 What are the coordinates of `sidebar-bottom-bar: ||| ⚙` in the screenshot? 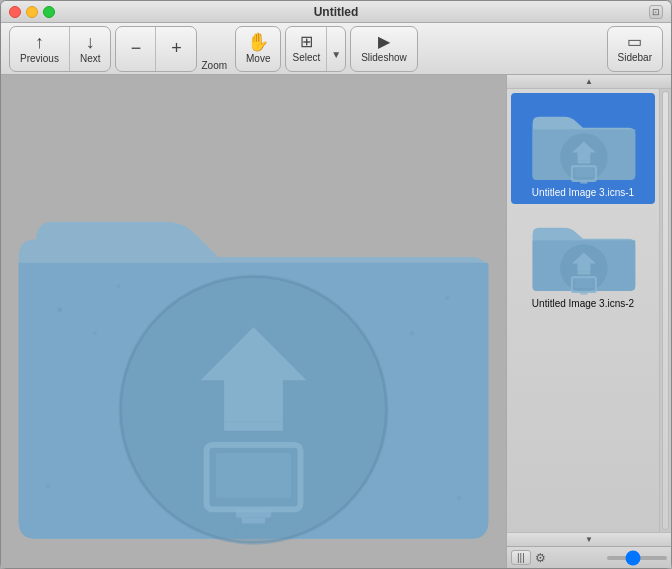 It's located at (589, 557).